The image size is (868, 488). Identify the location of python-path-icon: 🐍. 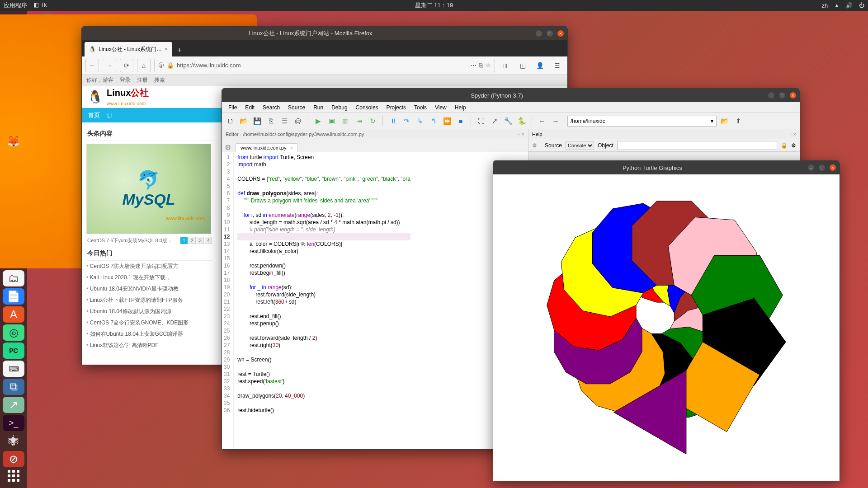
(522, 121).